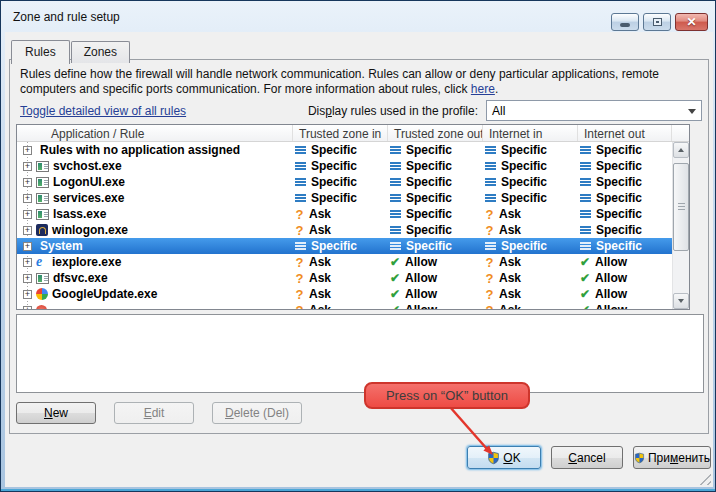 The height and width of the screenshot is (492, 716). What do you see at coordinates (155, 294) in the screenshot?
I see `application-cell: +GoogleUpdate.exe` at bounding box center [155, 294].